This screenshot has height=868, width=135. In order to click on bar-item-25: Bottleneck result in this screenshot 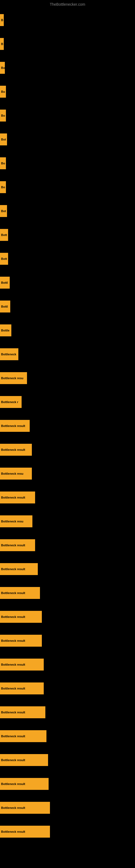, I will do `click(20, 593)`.